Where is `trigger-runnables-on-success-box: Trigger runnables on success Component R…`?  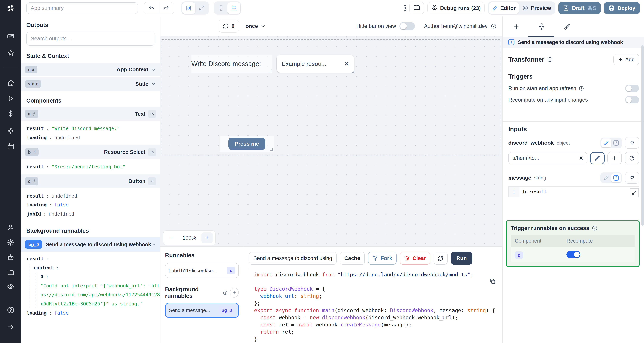 trigger-runnables-on-success-box: Trigger runnables on success Component R… is located at coordinates (573, 244).